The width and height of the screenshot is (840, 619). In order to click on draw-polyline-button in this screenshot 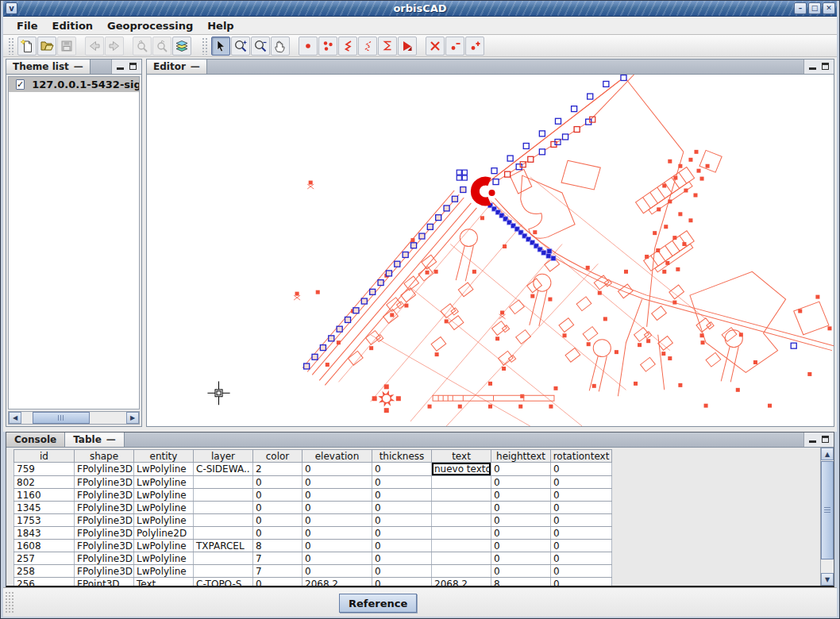, I will do `click(348, 46)`.